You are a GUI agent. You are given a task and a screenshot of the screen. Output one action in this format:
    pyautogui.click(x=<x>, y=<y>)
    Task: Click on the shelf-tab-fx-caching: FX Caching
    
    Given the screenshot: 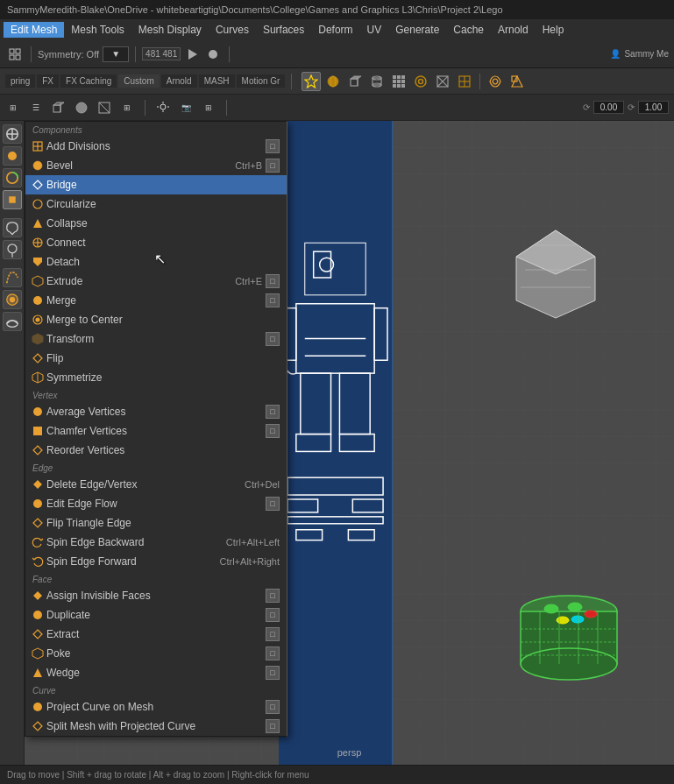 What is the action you would take?
    pyautogui.click(x=89, y=81)
    